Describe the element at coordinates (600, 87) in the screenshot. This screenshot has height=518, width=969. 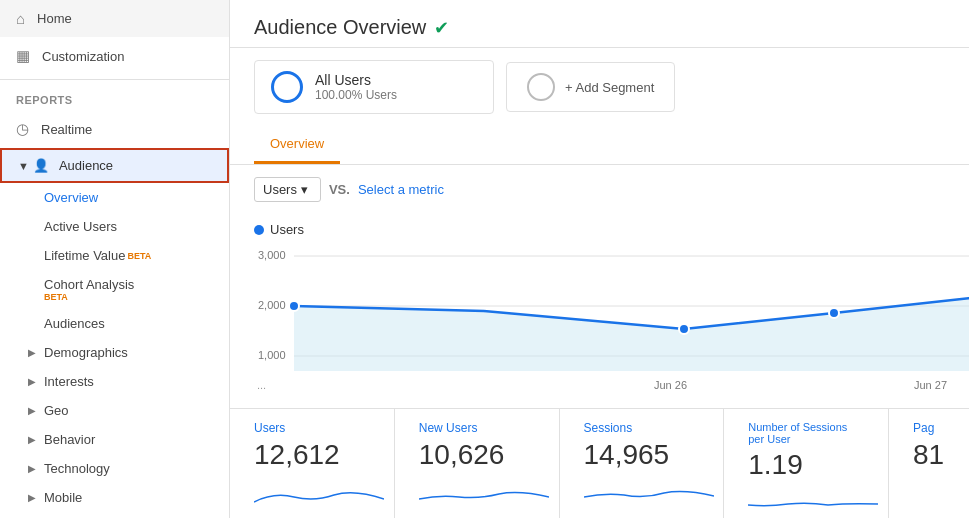
I see `segment-bar: All Users 100.00% Users + Add Segment` at that location.